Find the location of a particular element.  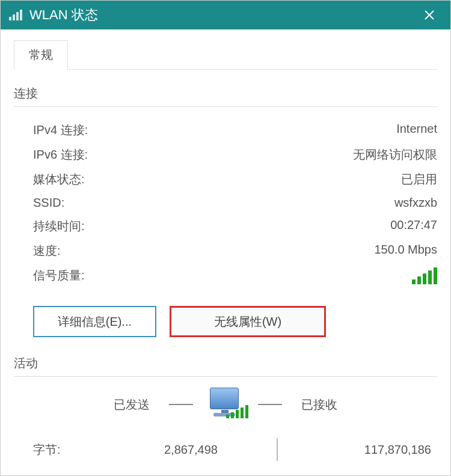

wifi-icon is located at coordinates (16, 15).